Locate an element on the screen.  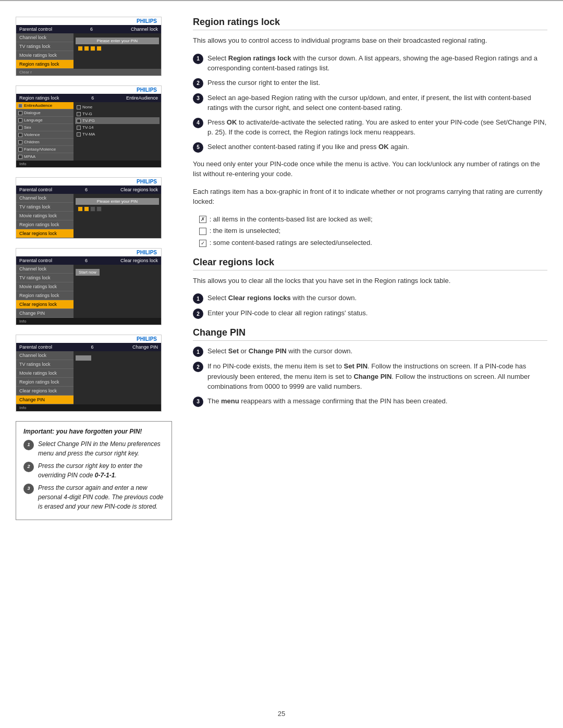
menu-tv-ratings: TV ratings lock is located at coordinates (45, 47).